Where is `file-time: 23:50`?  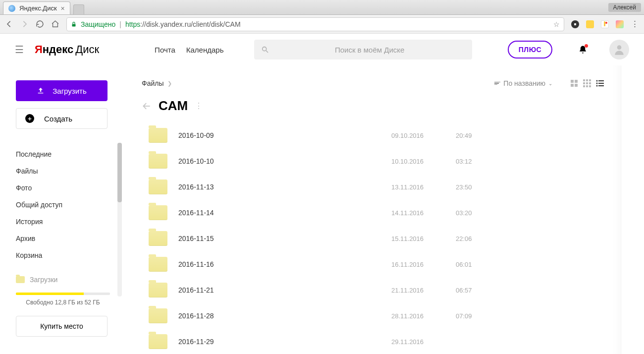
file-time: 23:50 is located at coordinates (464, 187).